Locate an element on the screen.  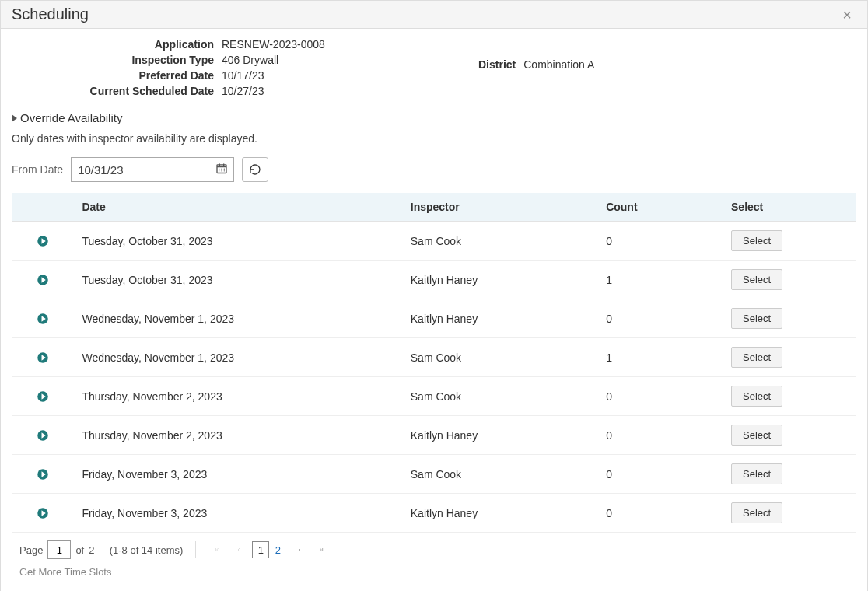
table-row: Friday, November 3, 2023Sam Cook0Select is located at coordinates (434, 474).